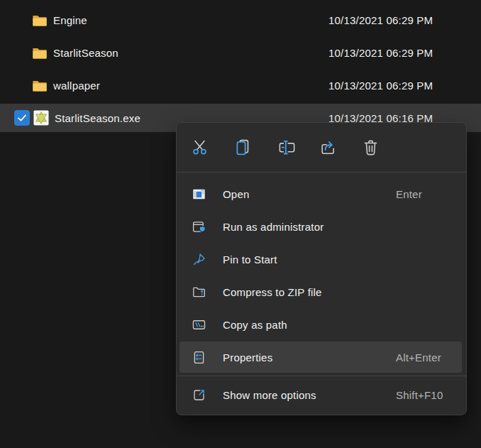 Image resolution: width=481 pixels, height=448 pixels. What do you see at coordinates (321, 259) in the screenshot?
I see `menu-item-pin-to-start: Pin to Start` at bounding box center [321, 259].